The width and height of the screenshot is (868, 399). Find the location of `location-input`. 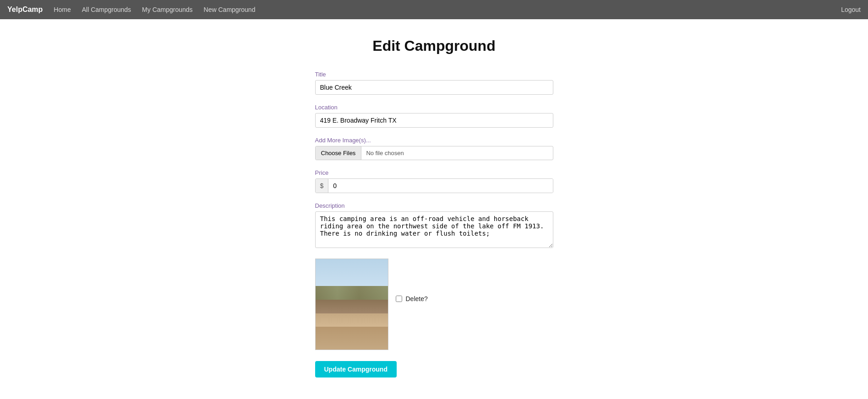

location-input is located at coordinates (434, 120).